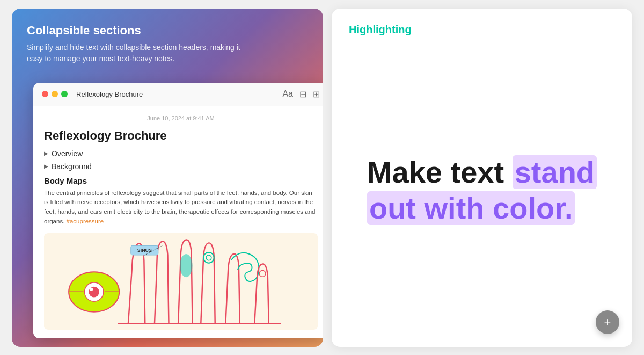  I want to click on svg-text: SINUS, so click(145, 250).